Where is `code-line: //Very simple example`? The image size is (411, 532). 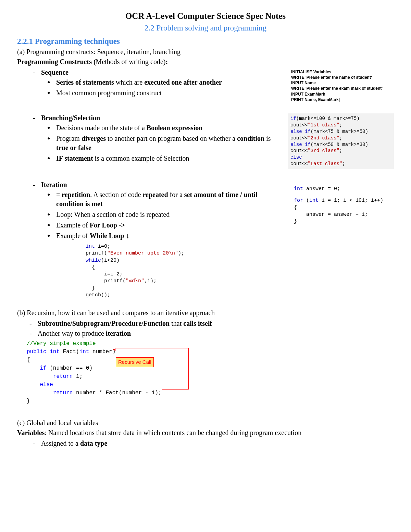 code-line: //Very simple example is located at coordinates (210, 344).